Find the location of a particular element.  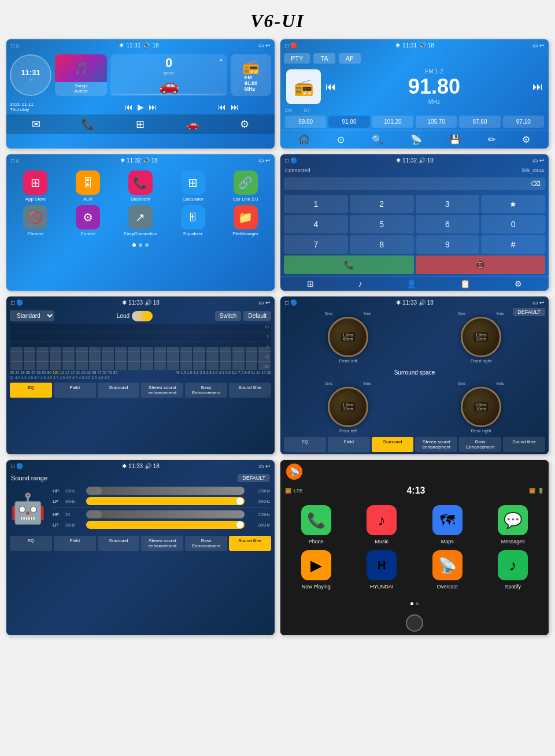

save-icon: 💾 is located at coordinates (455, 140).